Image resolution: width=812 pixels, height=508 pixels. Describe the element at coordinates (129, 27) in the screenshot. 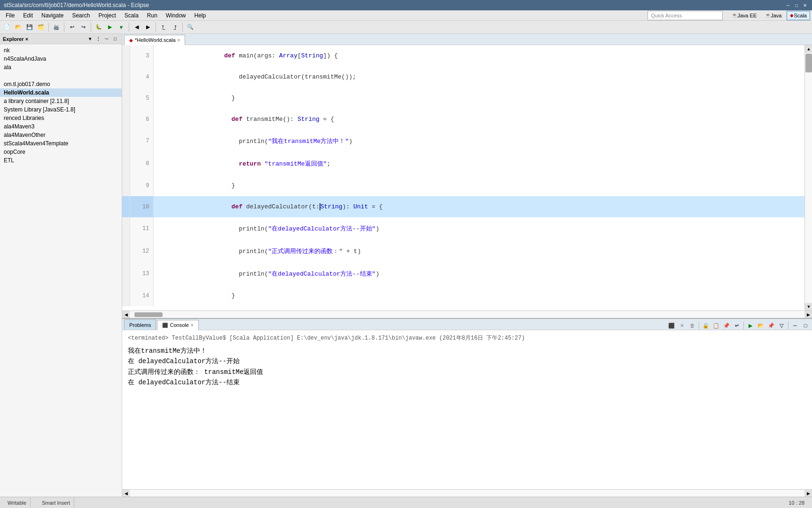

I see `sep4` at that location.